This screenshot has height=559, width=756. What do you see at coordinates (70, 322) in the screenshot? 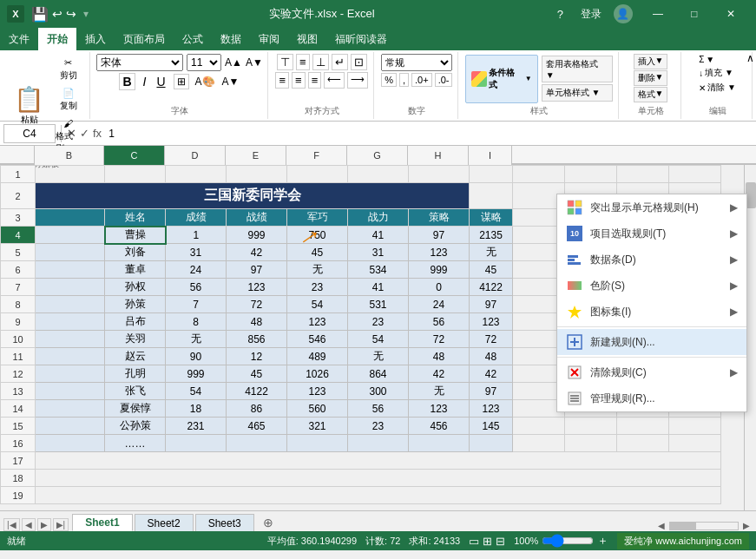
I see `cell-B9` at bounding box center [70, 322].